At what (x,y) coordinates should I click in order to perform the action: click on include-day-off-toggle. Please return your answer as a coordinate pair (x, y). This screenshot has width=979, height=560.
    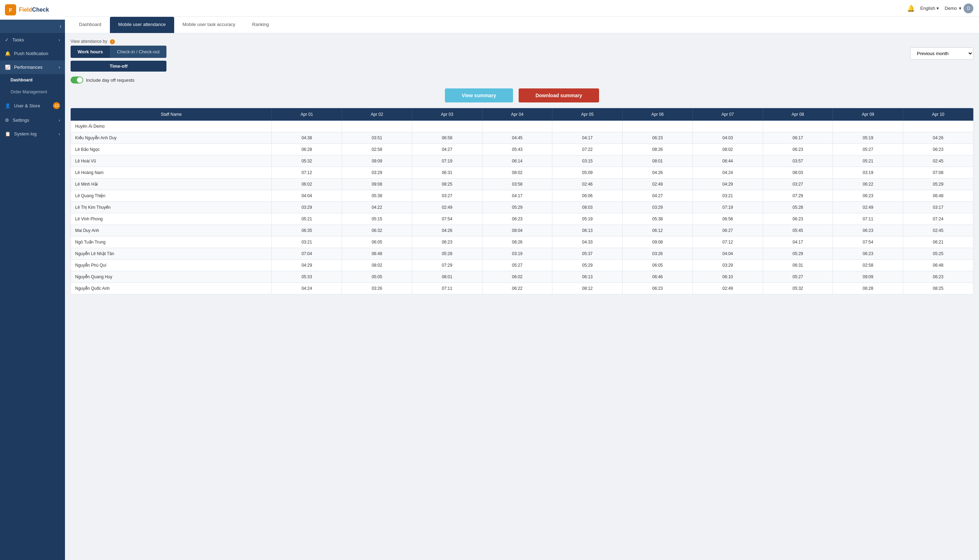
    Looking at the image, I should click on (77, 80).